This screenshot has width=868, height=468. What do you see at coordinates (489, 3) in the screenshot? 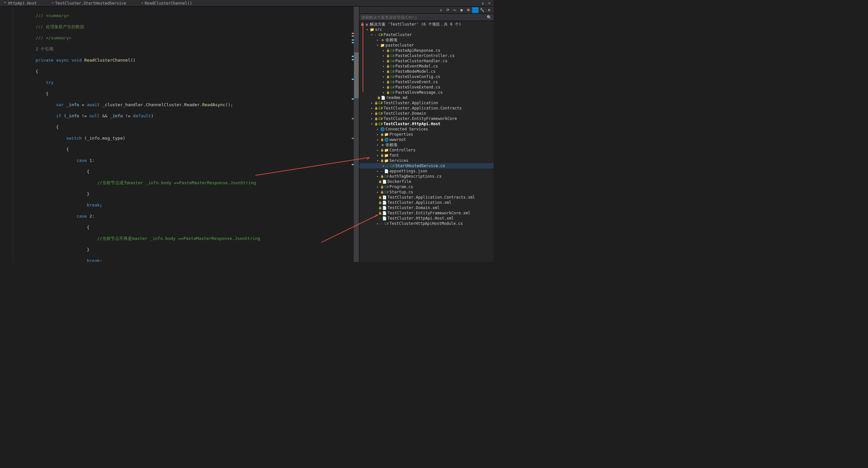
I see `plus-icon: ＋` at bounding box center [489, 3].